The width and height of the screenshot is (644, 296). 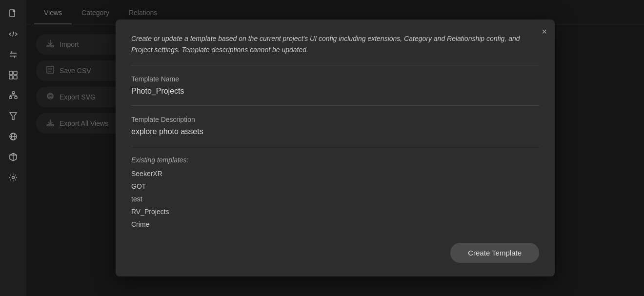 I want to click on modal-footer: Create Template, so click(x=335, y=253).